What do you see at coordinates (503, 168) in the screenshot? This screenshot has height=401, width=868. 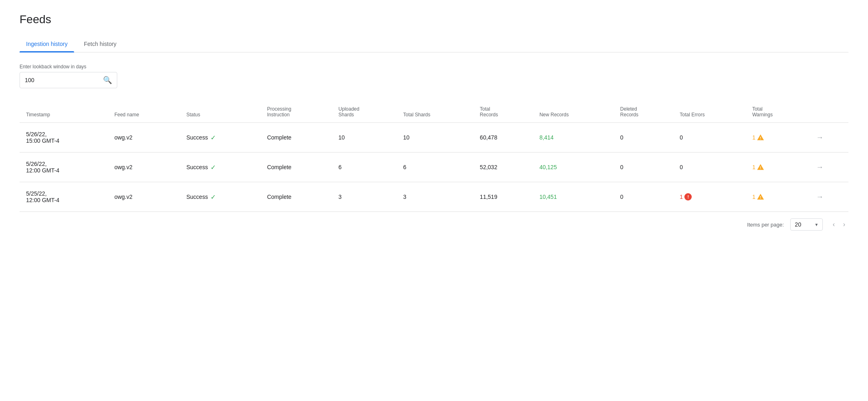 I see `cell-total-records-2: 52,032` at bounding box center [503, 168].